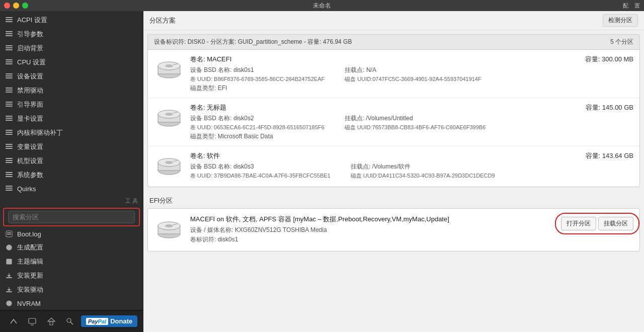 The height and width of the screenshot is (332, 644). Describe the element at coordinates (16, 6) in the screenshot. I see `minimize-button` at that location.